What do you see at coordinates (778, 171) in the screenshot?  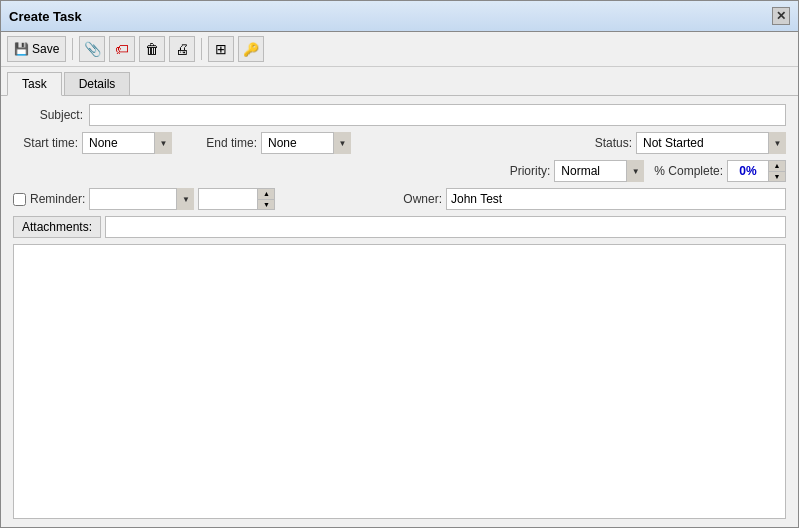 I see `pct-spinner: ▲ ▼` at bounding box center [778, 171].